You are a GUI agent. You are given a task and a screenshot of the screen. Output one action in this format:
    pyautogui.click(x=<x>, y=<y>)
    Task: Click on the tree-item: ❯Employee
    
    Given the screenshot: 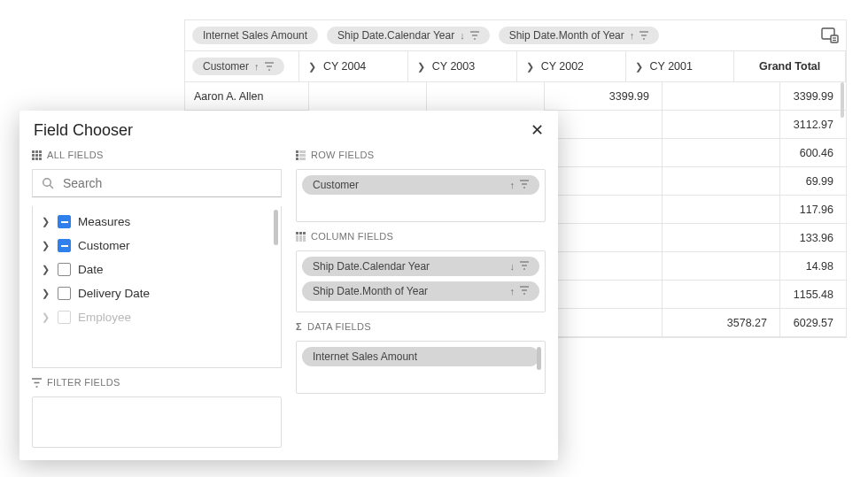 What is the action you would take?
    pyautogui.click(x=157, y=317)
    